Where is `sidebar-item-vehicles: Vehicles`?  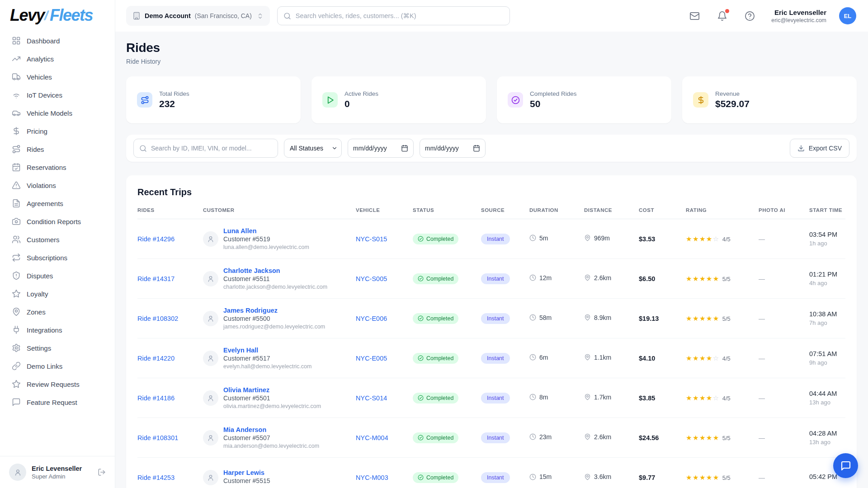
sidebar-item-vehicles: Vehicles is located at coordinates (57, 77).